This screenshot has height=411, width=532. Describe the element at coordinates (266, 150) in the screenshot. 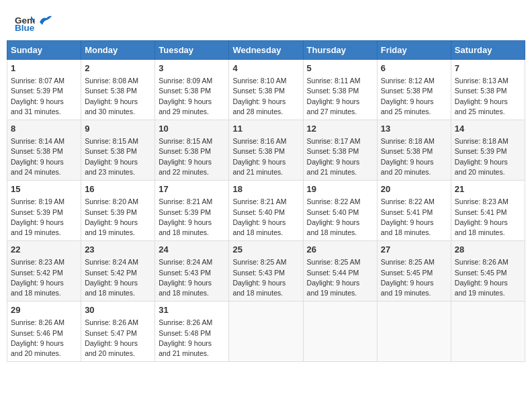

I see `calendar-week-row: 8Sunrise: 8:14 AMSunset: 5:38 PMDaylight…` at that location.